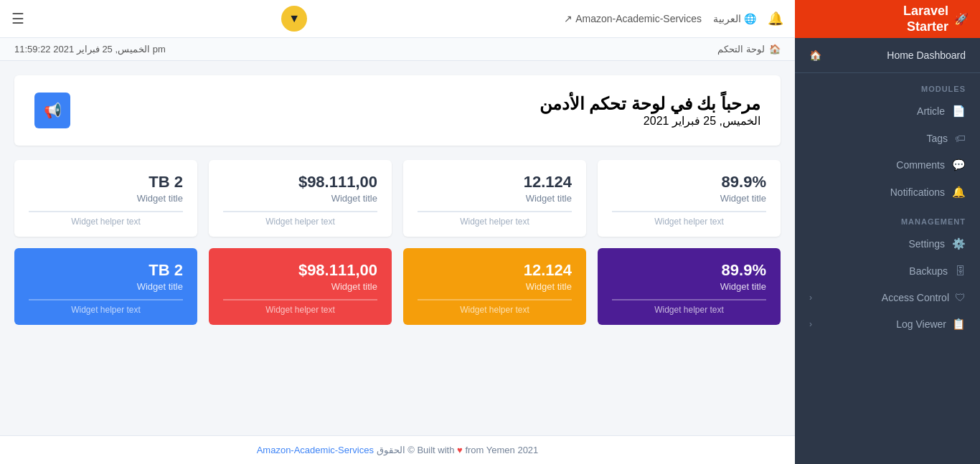 This screenshot has width=980, height=464. I want to click on navbar: ☰ ▼ 🔔 🌐 العربية Amazon-Academic-Services…, so click(397, 19).